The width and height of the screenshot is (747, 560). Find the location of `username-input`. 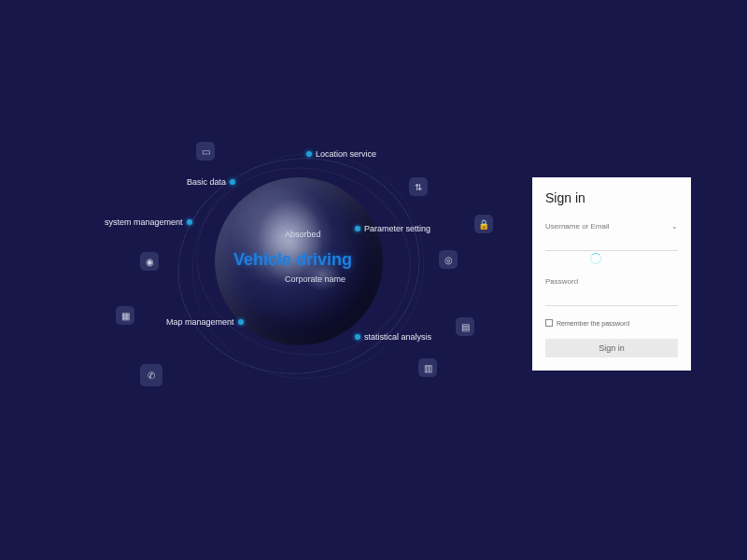

username-input is located at coordinates (612, 243).